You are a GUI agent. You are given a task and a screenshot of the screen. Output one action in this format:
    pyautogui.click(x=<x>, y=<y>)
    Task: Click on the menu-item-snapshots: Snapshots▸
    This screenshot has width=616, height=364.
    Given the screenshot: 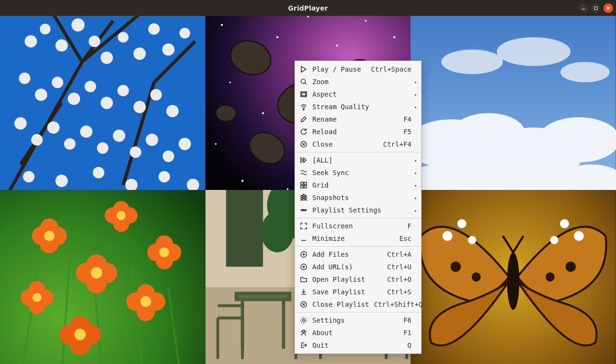 What is the action you would take?
    pyautogui.click(x=358, y=198)
    